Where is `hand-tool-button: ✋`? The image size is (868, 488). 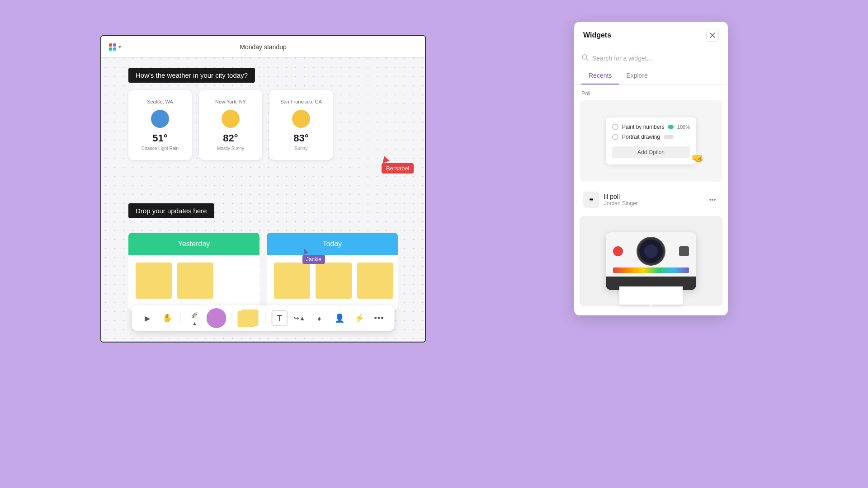
hand-tool-button: ✋ is located at coordinates (167, 318).